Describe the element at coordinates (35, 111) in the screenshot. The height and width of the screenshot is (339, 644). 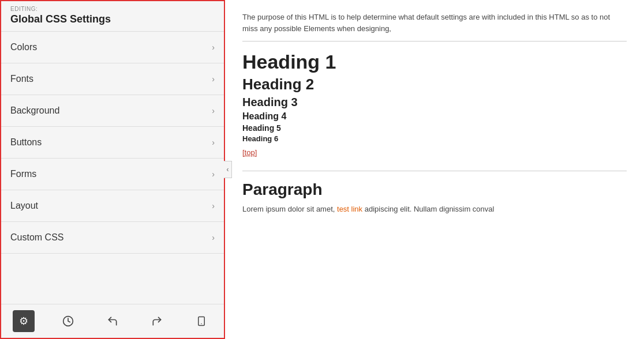
I see `menu-item-label-background: Background` at that location.